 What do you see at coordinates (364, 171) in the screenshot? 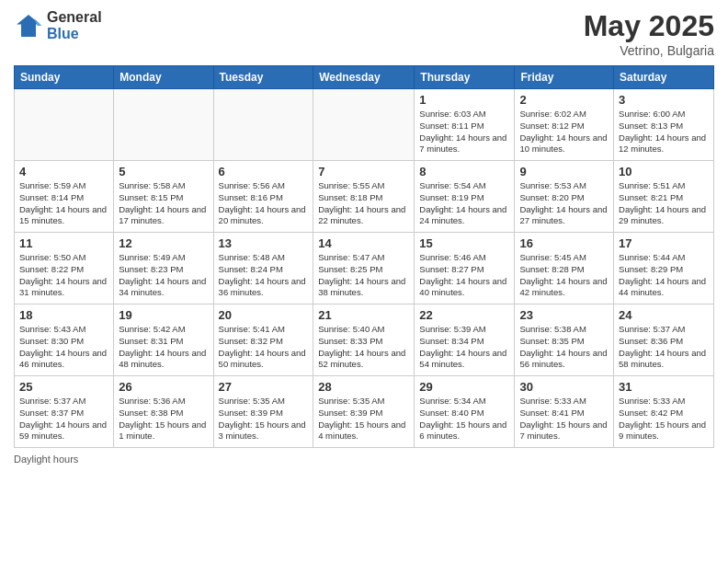
I see `cell-day-number: 7` at bounding box center [364, 171].